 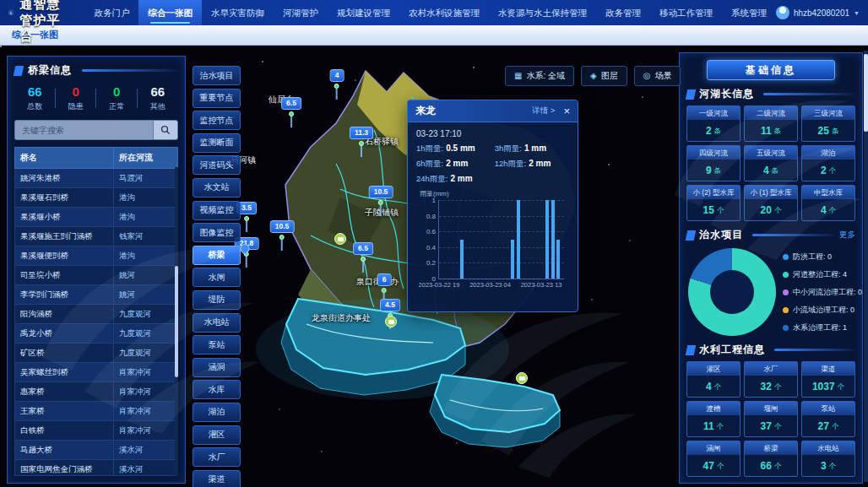 What do you see at coordinates (216, 120) in the screenshot?
I see `layer-menu-item: 监控节点` at bounding box center [216, 120].